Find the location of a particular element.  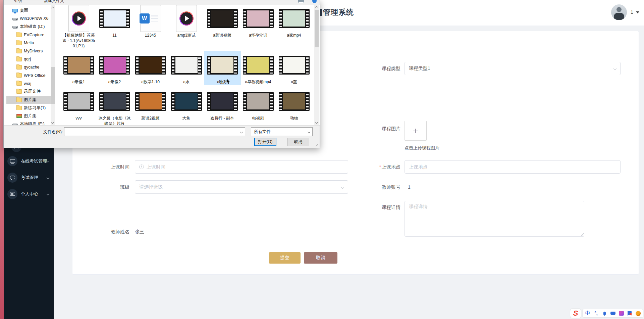

tree-item: wxrj is located at coordinates (29, 84).